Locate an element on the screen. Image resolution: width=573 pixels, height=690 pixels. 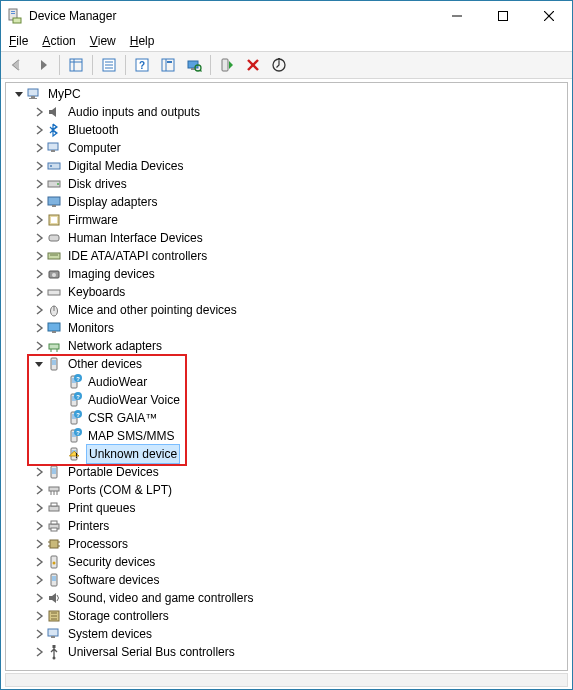
menu-help: Help is located at coordinates (142, 41).